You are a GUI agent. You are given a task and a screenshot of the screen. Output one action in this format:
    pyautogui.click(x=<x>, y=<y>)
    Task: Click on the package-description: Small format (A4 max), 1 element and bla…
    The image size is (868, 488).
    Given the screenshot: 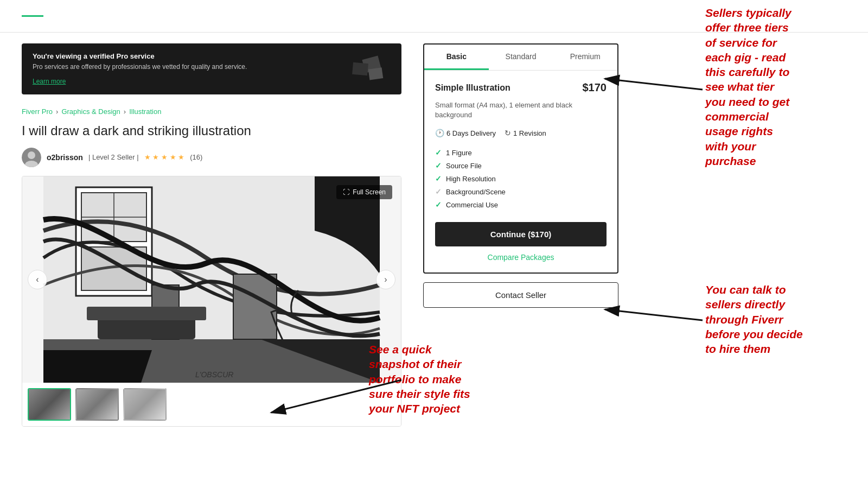 What is the action you would take?
    pyautogui.click(x=521, y=110)
    